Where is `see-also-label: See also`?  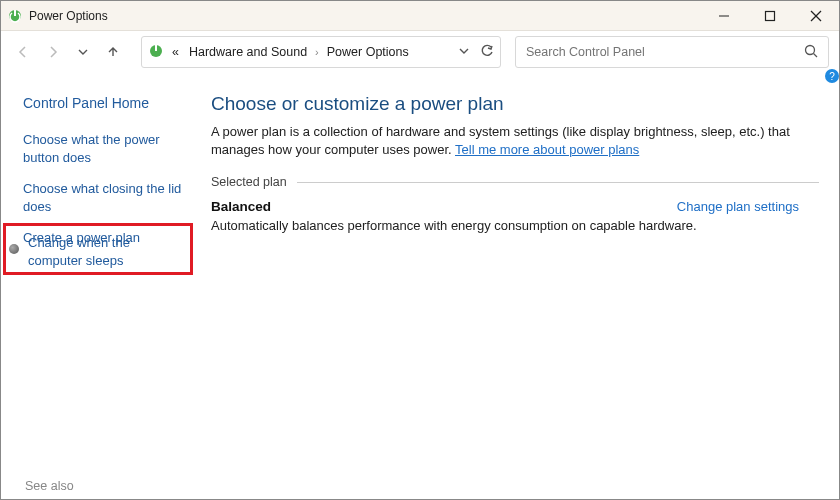 see-also-label: See also is located at coordinates (50, 486).